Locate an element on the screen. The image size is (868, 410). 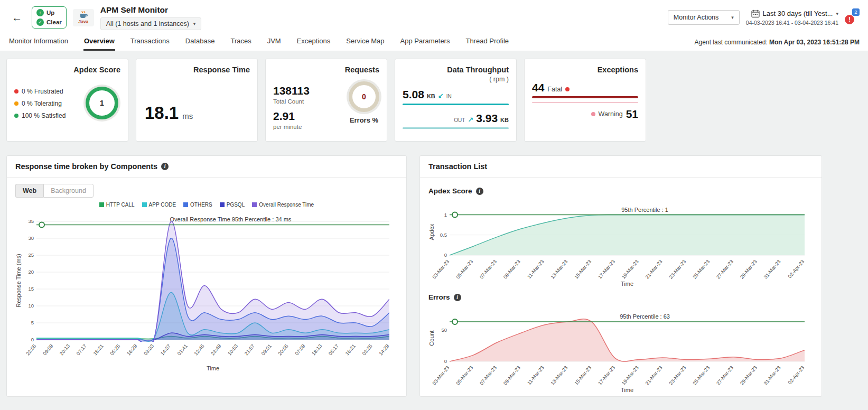
tab-exceptions: Exceptions is located at coordinates (314, 42).